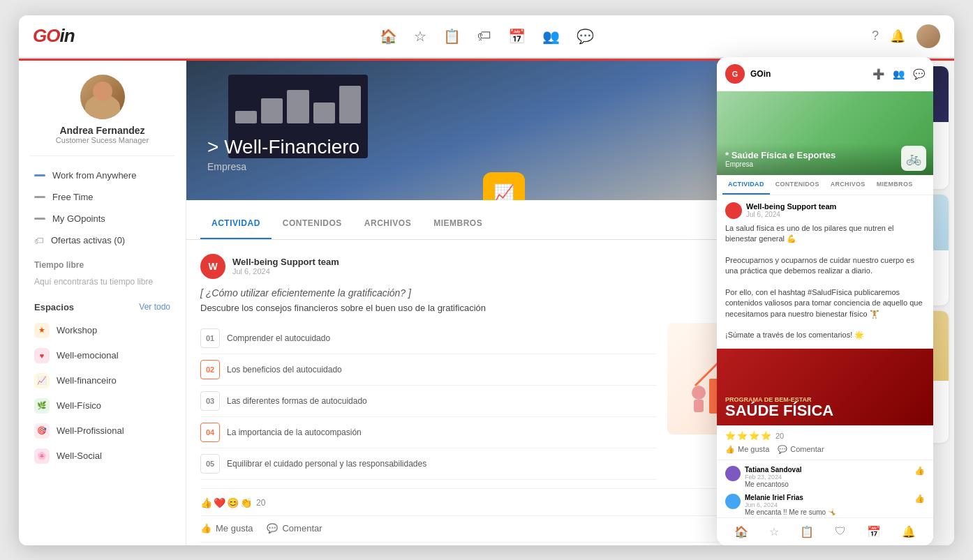 Image resolution: width=973 pixels, height=560 pixels. Describe the element at coordinates (848, 185) in the screenshot. I see `overlay-tab-archivos: ARCHIVOS` at that location.